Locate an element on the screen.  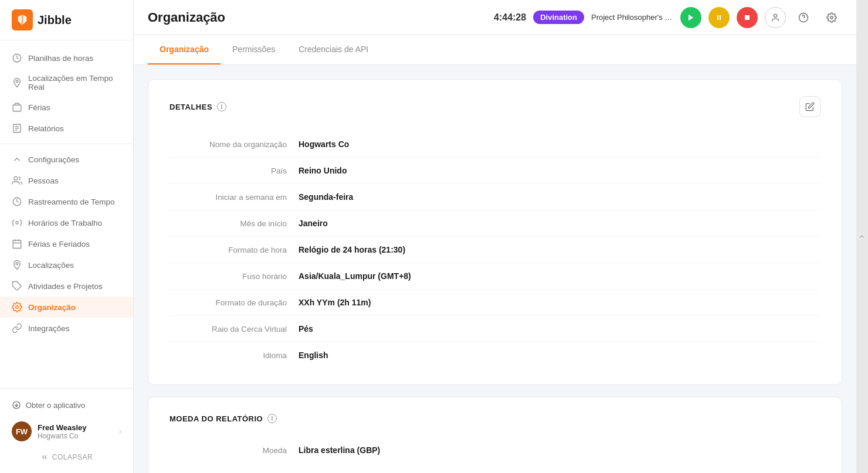
user-details: Fred Weasley Hogwarts Co is located at coordinates (75, 431).